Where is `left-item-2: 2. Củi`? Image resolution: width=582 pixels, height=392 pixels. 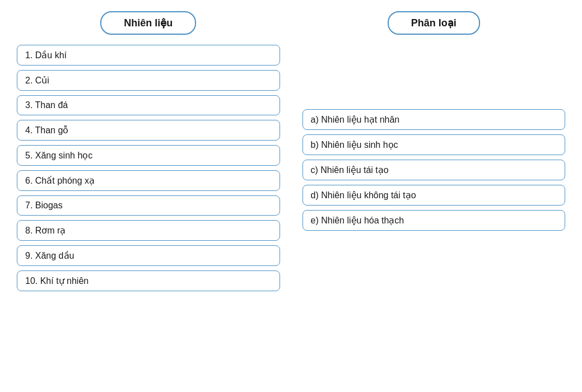
left-item-2: 2. Củi is located at coordinates (148, 81).